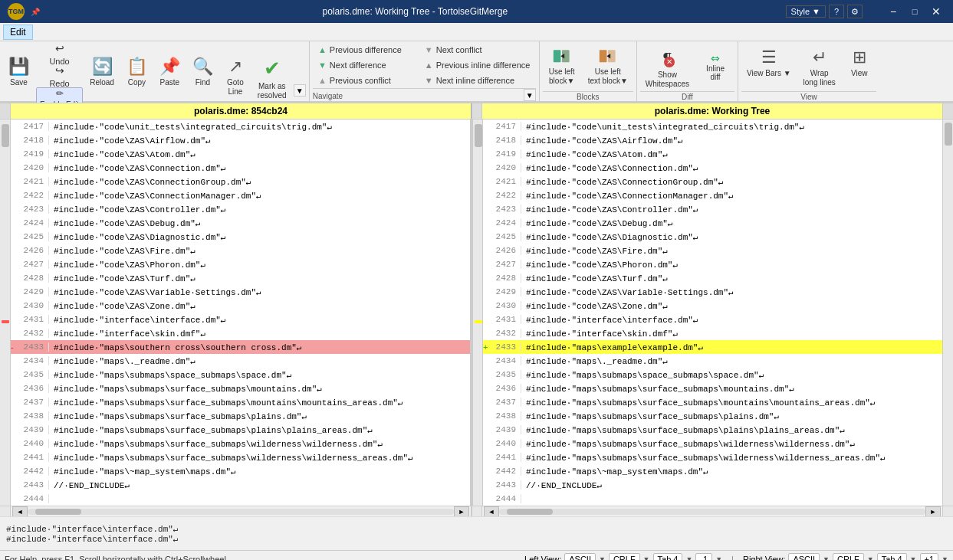  Describe the element at coordinates (667, 80) in the screenshot. I see `show-whitespace-label: Show Whitespaces` at that location.